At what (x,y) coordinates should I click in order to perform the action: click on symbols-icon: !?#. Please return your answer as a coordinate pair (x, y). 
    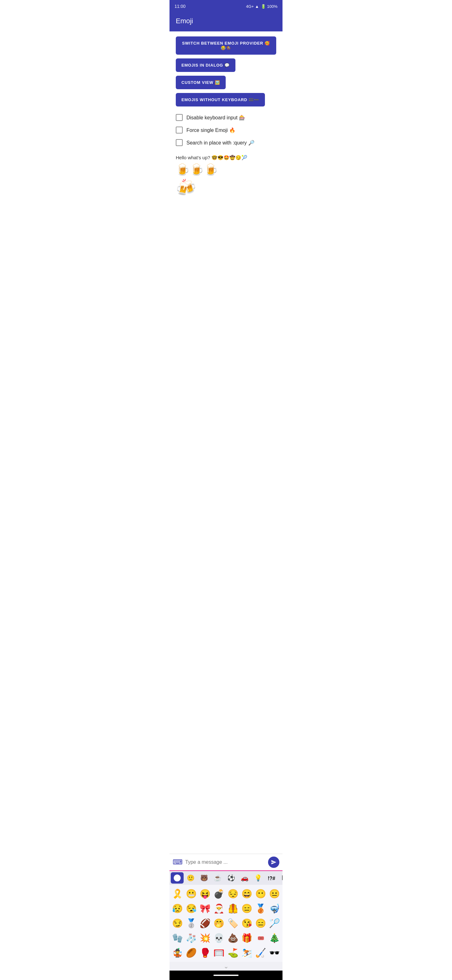
    Looking at the image, I should click on (271, 878).